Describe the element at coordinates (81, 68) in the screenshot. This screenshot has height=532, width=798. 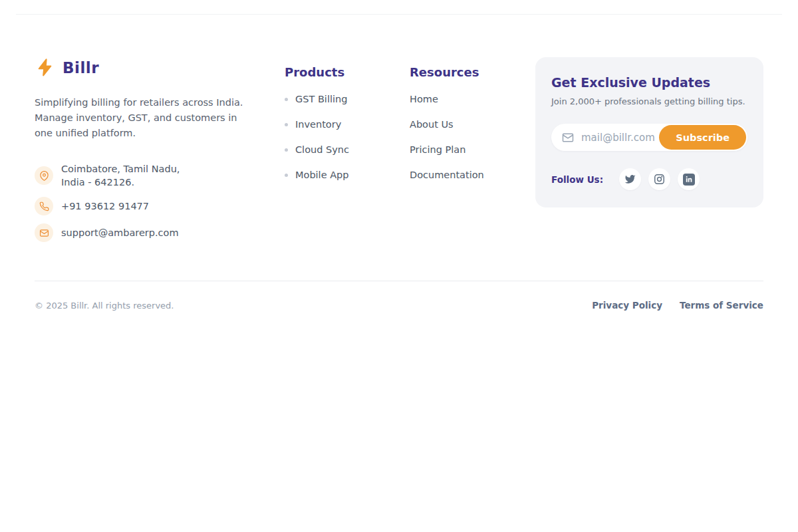
I see `brand-name: Billr` at that location.